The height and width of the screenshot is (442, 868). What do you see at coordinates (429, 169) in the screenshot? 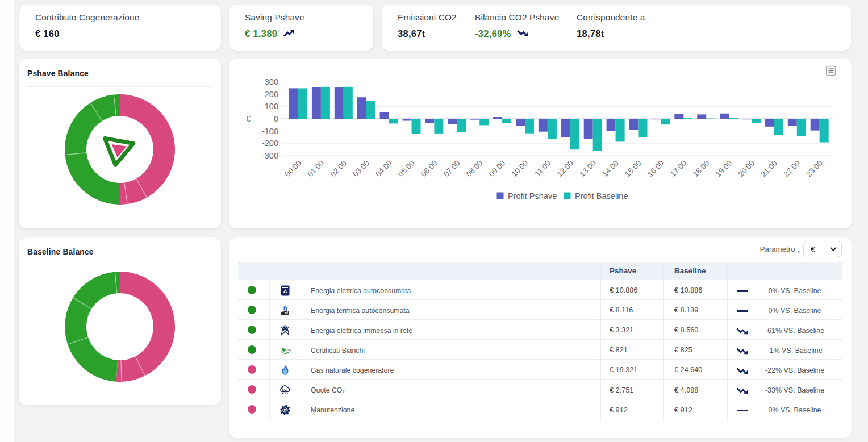
I see `svg-text: 06:00` at bounding box center [429, 169].